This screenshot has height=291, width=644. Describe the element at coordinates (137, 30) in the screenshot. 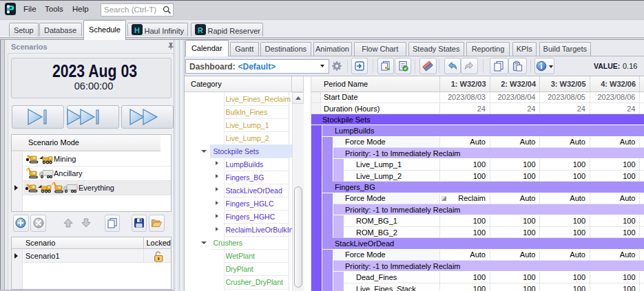

I see `svg-text: H` at that location.